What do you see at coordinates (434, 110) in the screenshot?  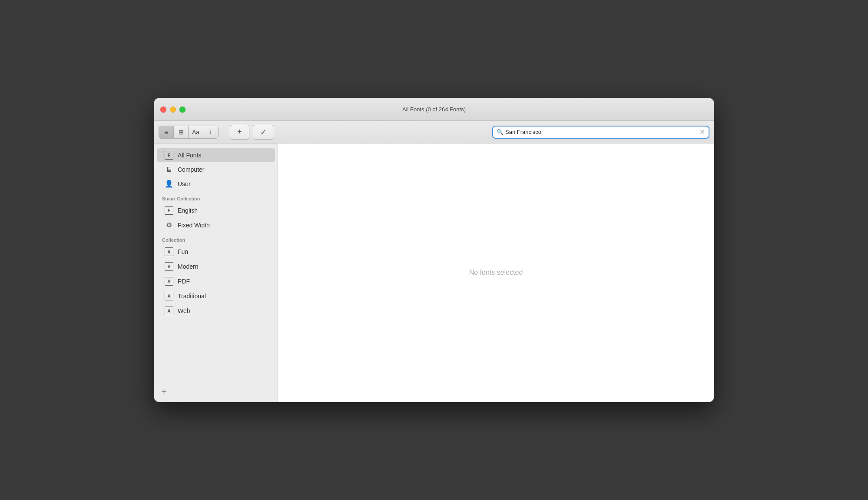 I see `window-title: All Fonts (0 of 264 Fonts)` at bounding box center [434, 110].